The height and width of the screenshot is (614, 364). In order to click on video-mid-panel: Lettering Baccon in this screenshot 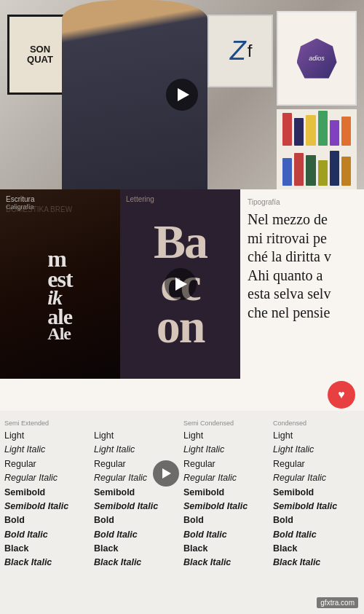, I will do `click(181, 284)`.